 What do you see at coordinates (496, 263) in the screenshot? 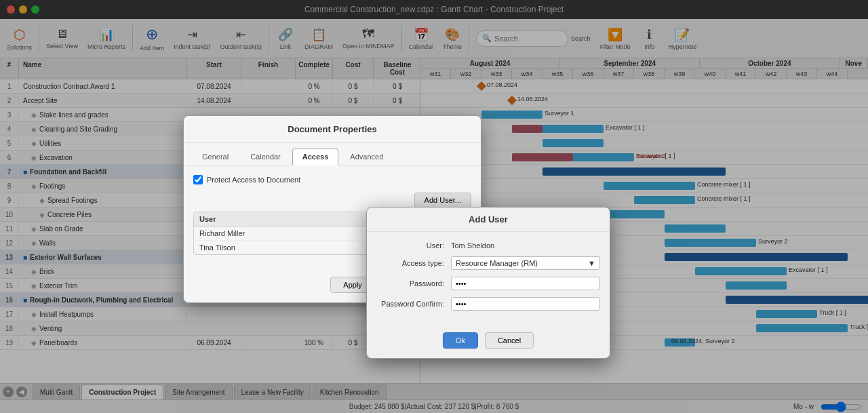
I see `access-type-value: Resource Manager (RM)` at bounding box center [496, 263].